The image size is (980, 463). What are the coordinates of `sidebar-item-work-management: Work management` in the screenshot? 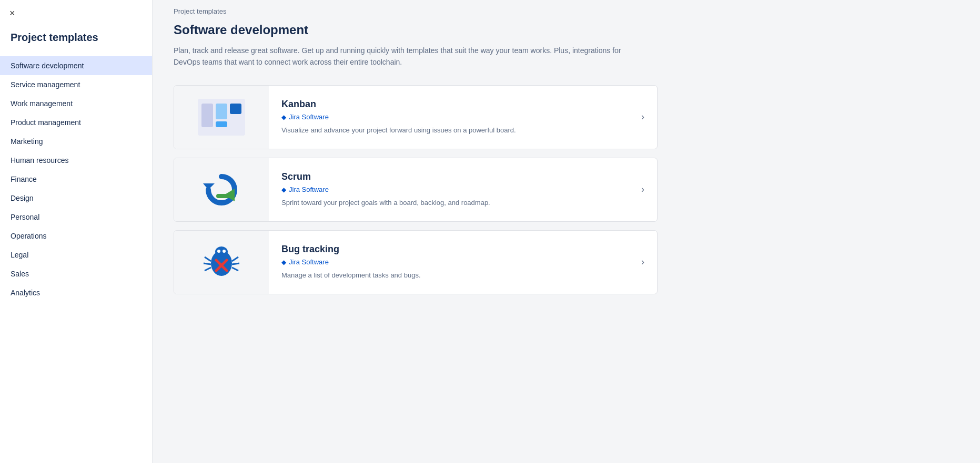 It's located at (76, 104).